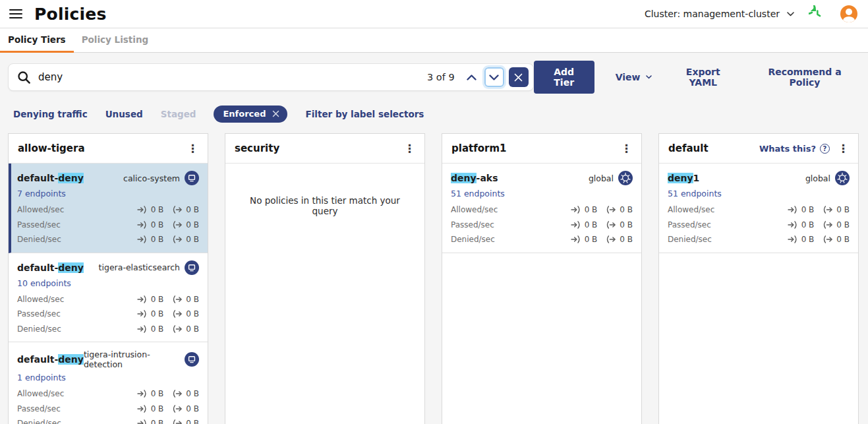 Image resolution: width=868 pixels, height=424 pixels. I want to click on filter-chip-enforced: Enforced, so click(250, 114).